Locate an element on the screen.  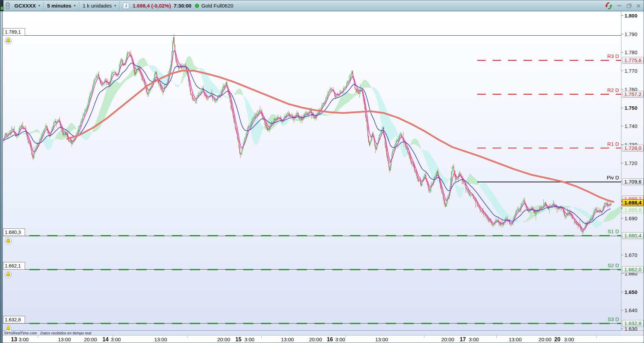
info-icon: i is located at coordinates (126, 6).